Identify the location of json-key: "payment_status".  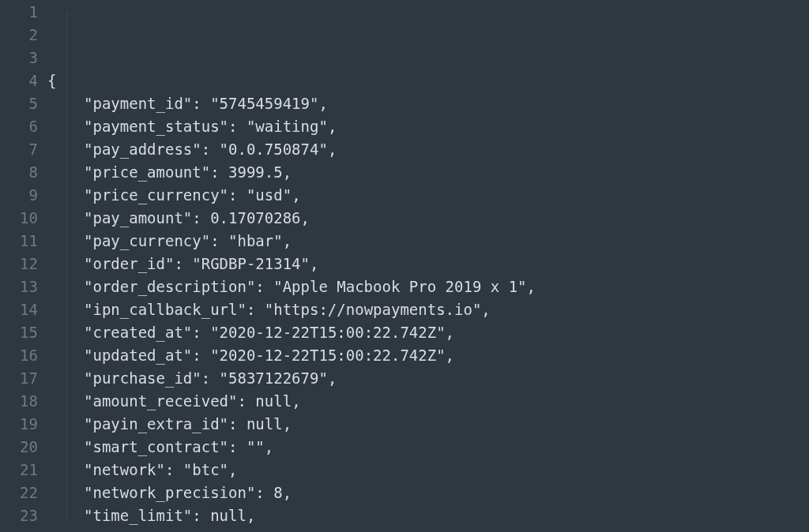
(156, 126).